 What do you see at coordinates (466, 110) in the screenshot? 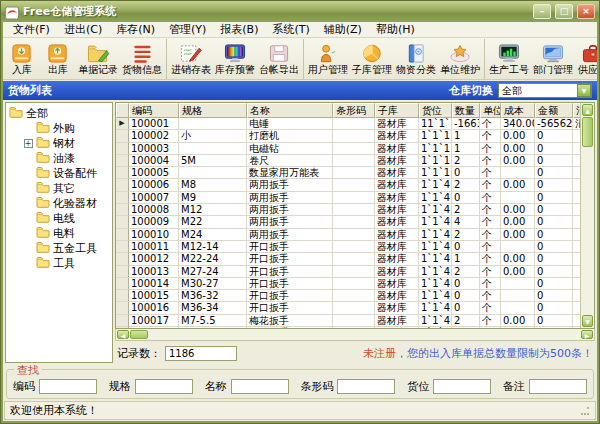
I see `column-header-7: 数量` at bounding box center [466, 110].